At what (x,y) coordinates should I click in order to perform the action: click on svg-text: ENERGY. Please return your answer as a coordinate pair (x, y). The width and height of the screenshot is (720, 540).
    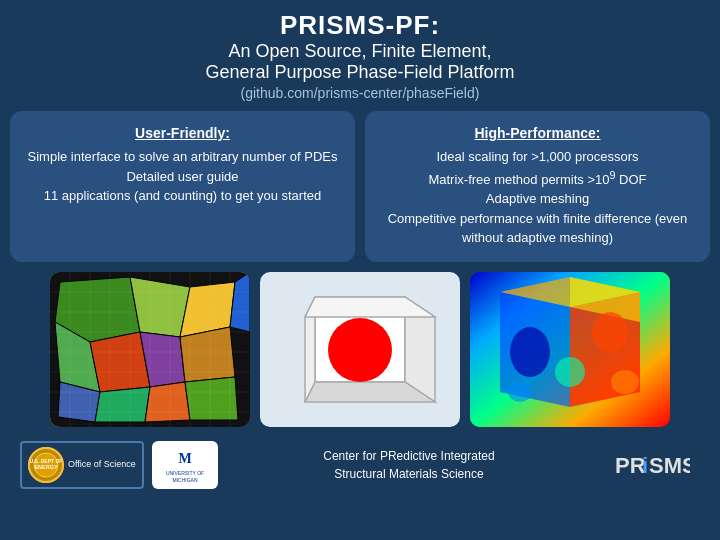
    Looking at the image, I should click on (46, 467).